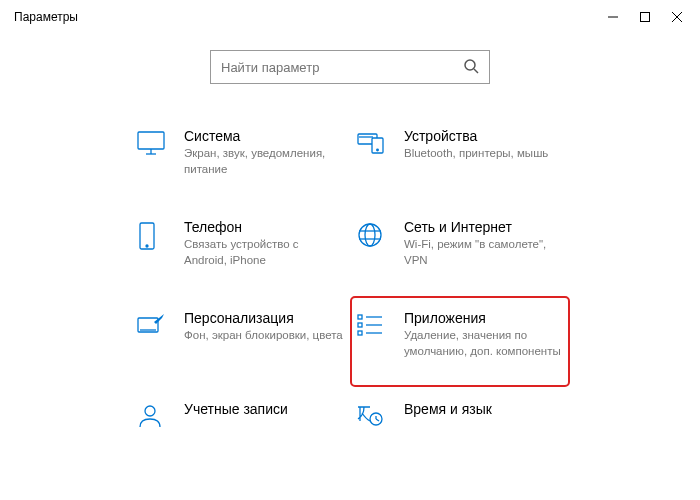 This screenshot has width=700, height=500. Describe the element at coordinates (484, 410) in the screenshot. I see `tile-text: Время и язык` at that location.